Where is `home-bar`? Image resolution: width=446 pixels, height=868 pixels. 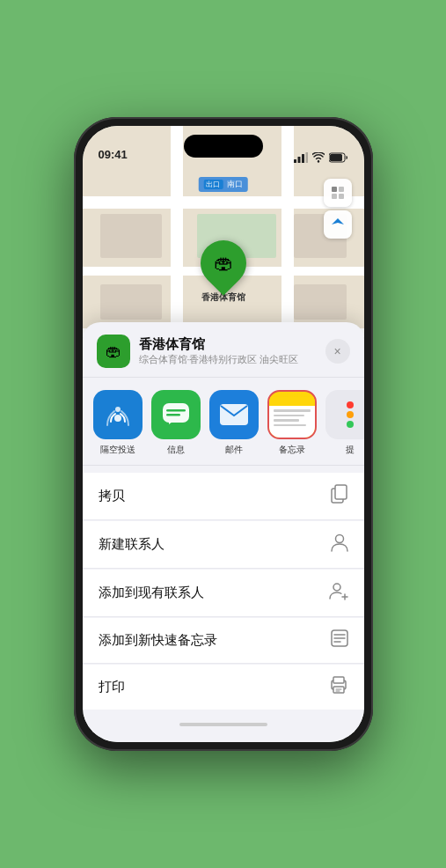 home-bar is located at coordinates (223, 725).